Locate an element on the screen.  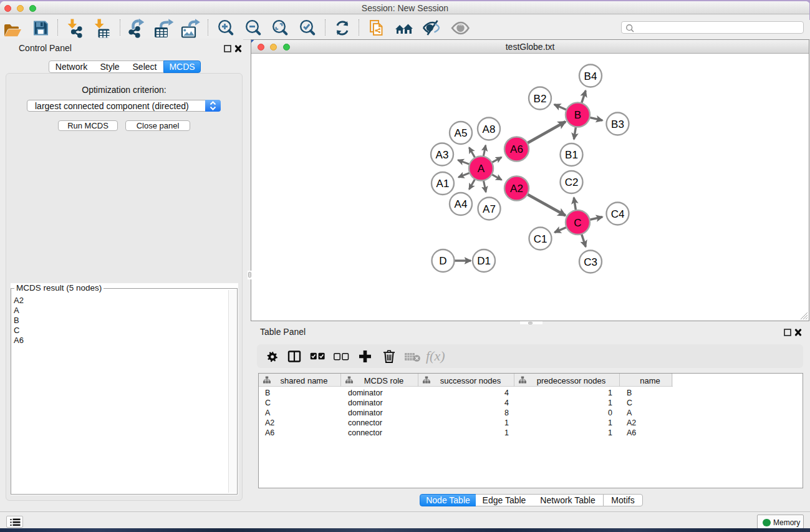
svg-text: A2 is located at coordinates (516, 188).